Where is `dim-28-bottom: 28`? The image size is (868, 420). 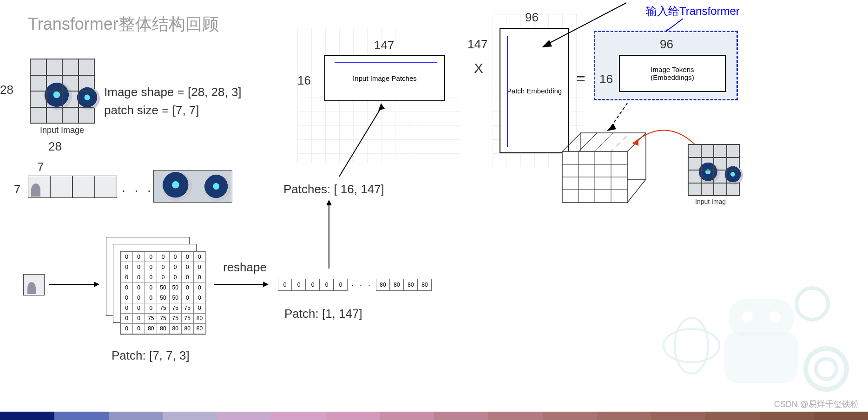
dim-28-bottom: 28 is located at coordinates (55, 147).